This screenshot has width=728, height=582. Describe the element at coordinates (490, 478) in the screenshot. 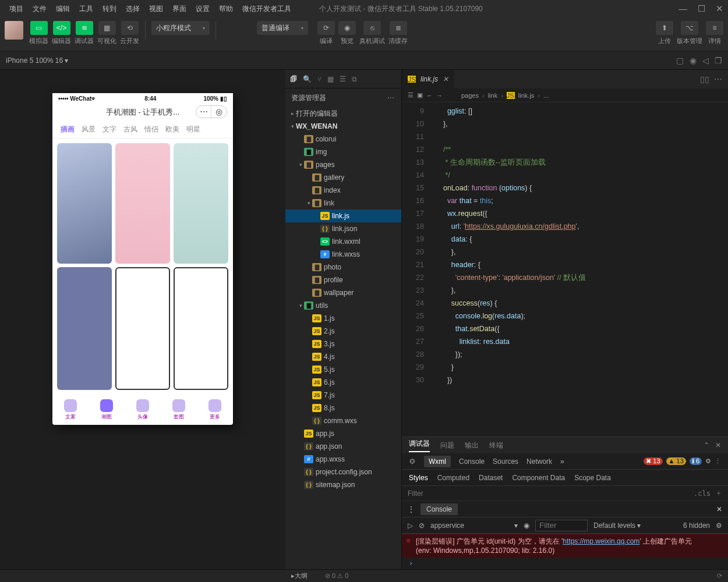

I see `tab-dataset: Dataset` at that location.